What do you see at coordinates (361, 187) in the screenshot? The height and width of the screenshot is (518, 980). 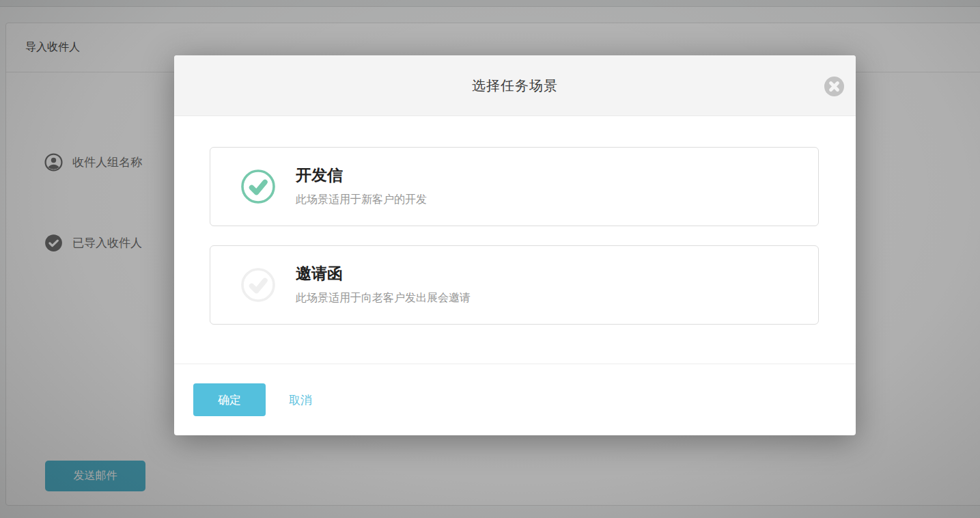 I see `option-text: 开发信 此场景适用于新客户的开发` at bounding box center [361, 187].